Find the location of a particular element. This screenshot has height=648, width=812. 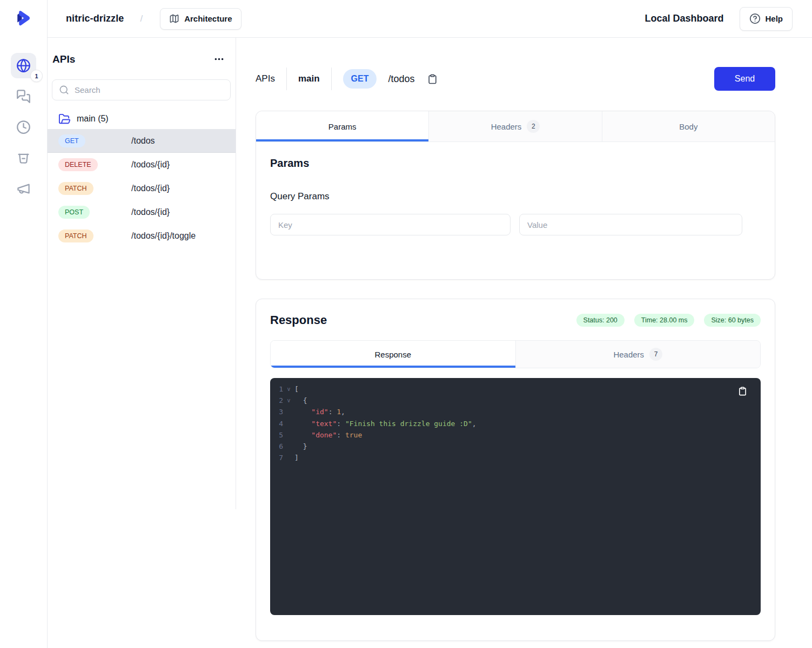

endpoint-row: PATCH/todos/{id}/toggle is located at coordinates (142, 236).